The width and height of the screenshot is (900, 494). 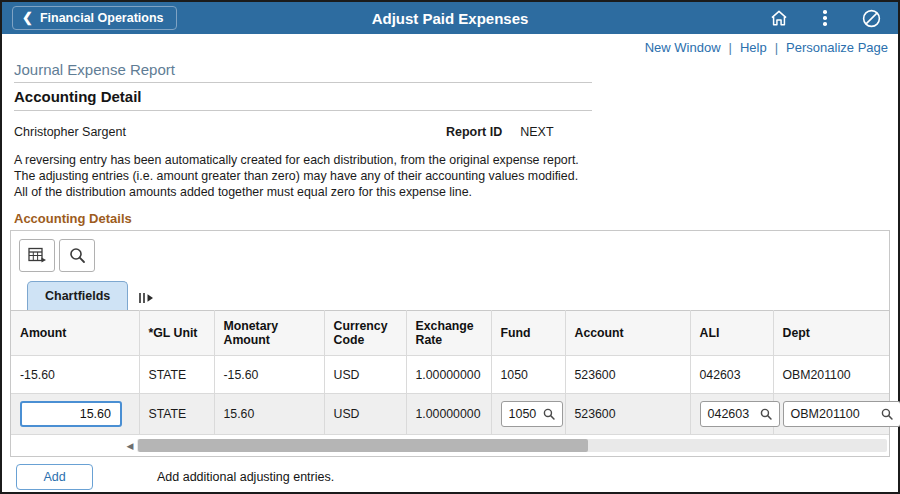 I want to click on add-row: Add Add additional adjusting entries., so click(x=457, y=477).